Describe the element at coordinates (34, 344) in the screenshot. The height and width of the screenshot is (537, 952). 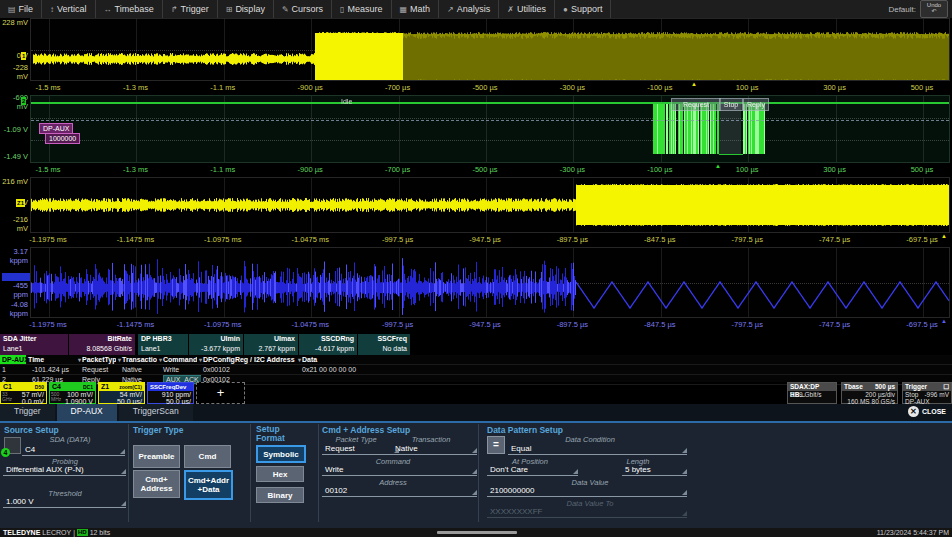
I see `measure-jitter-cell: SDA Jitter Lane1` at that location.